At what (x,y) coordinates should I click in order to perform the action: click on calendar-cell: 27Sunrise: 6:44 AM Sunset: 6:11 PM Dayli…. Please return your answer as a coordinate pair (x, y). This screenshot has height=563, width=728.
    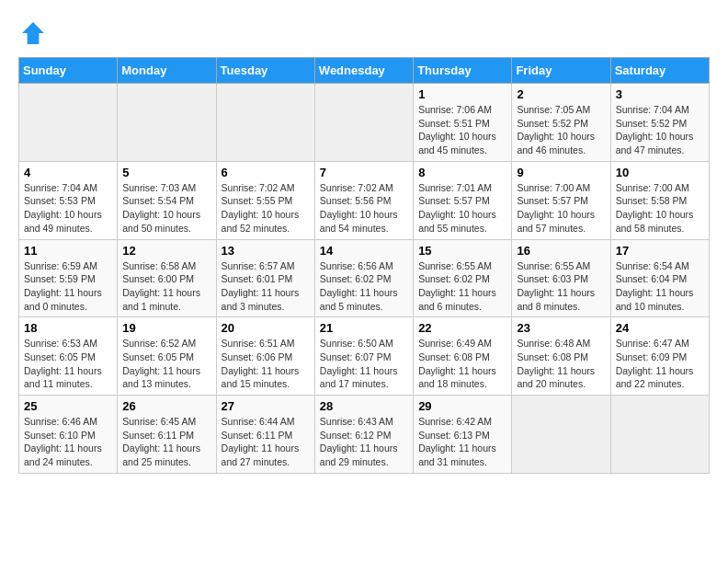
    Looking at the image, I should click on (265, 434).